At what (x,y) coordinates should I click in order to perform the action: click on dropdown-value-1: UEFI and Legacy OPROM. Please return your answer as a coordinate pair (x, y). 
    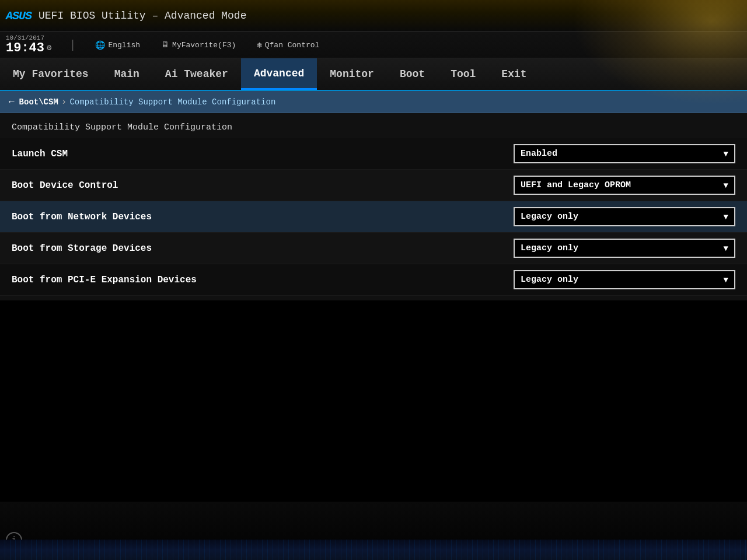
    Looking at the image, I should click on (575, 186).